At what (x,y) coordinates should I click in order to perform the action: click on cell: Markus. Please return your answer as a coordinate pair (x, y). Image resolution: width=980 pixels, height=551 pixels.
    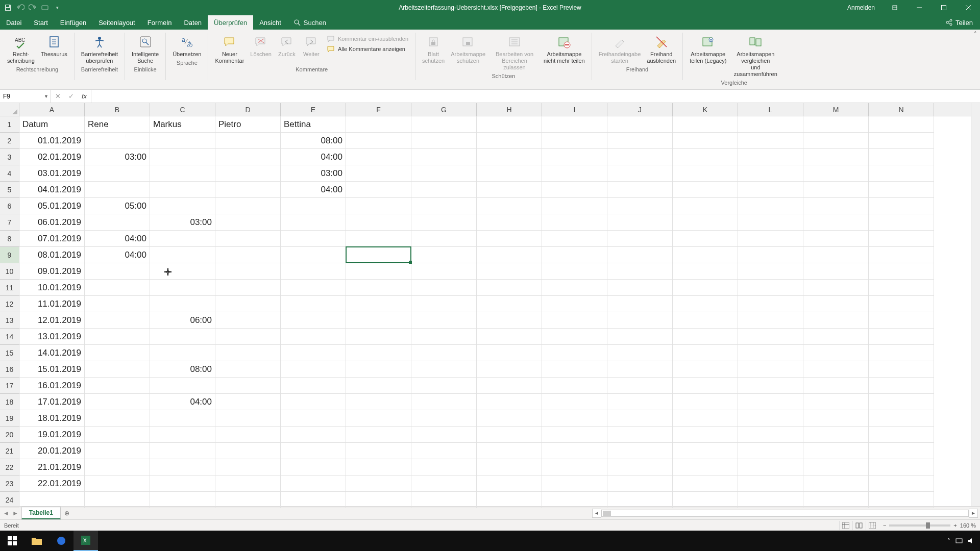
    Looking at the image, I should click on (183, 124).